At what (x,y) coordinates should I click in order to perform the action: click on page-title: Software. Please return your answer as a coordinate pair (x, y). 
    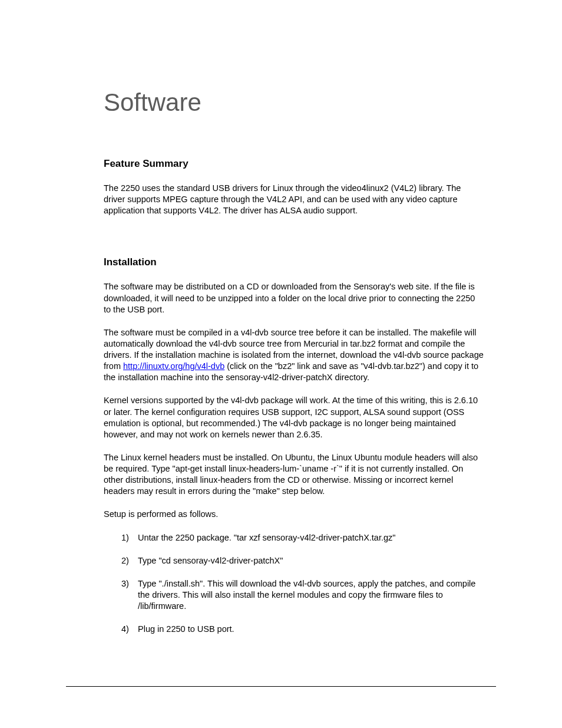
    Looking at the image, I should click on (294, 103).